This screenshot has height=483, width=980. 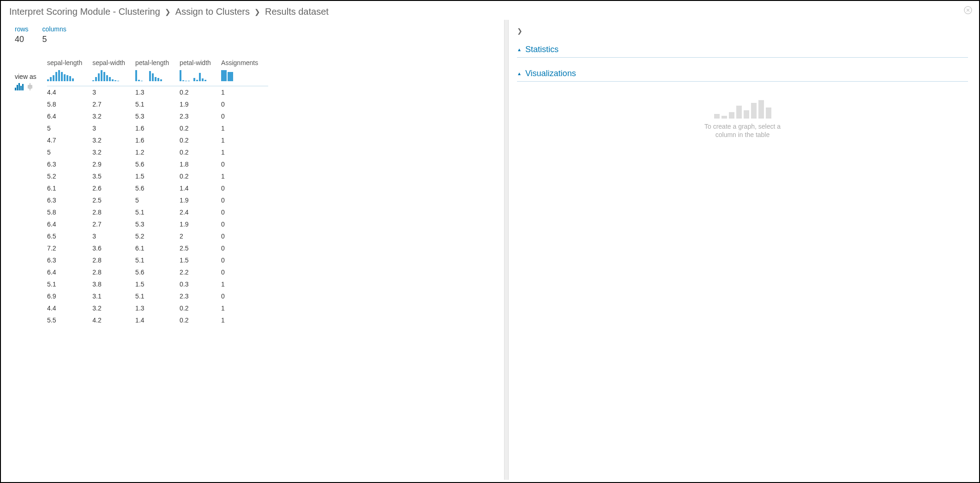 I want to click on histogram-view-icon, so click(x=19, y=87).